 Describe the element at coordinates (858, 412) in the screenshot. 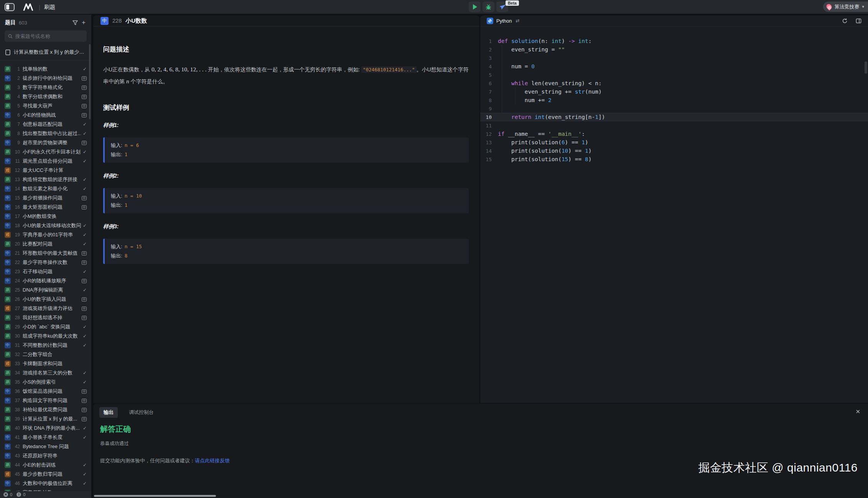

I see `close-icon: ✕` at that location.